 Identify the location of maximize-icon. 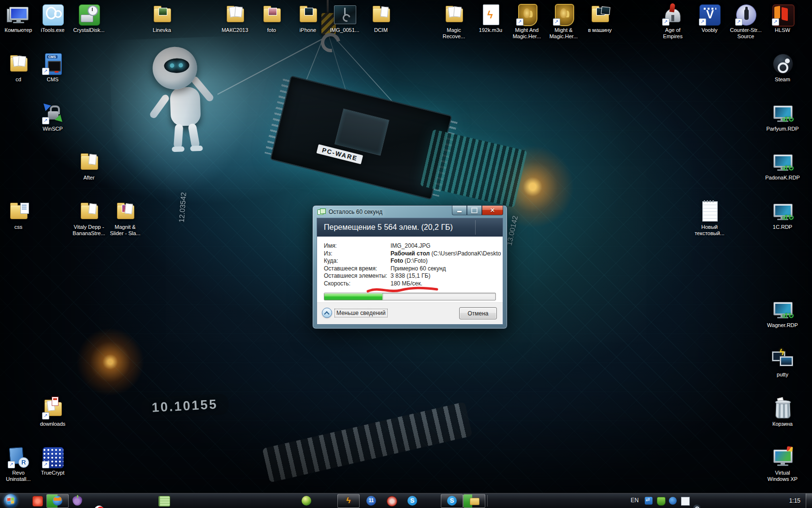
(475, 210).